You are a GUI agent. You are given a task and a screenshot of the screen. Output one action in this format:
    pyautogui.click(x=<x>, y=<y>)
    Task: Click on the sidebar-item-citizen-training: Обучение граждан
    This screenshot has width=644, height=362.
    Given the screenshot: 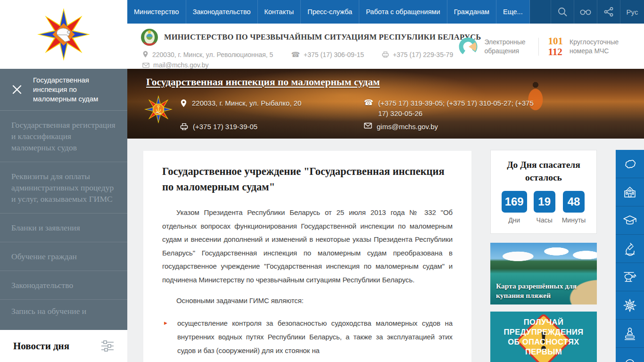 What is the action you would take?
    pyautogui.click(x=64, y=256)
    